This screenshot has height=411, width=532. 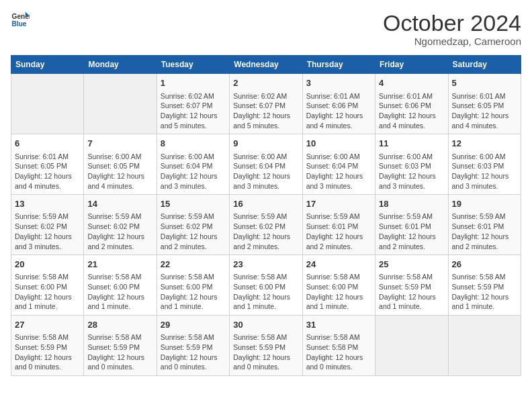 What do you see at coordinates (339, 64) in the screenshot?
I see `header-thursday: Thursday` at bounding box center [339, 64].